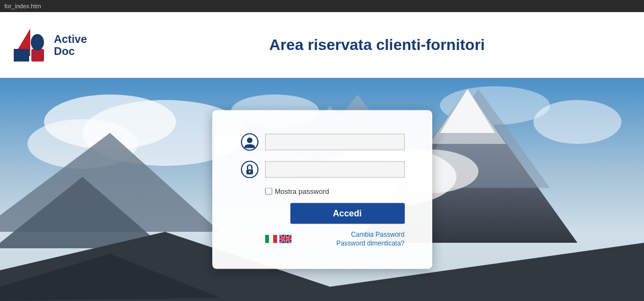  Describe the element at coordinates (377, 235) in the screenshot. I see `change-password-link: Cambia Password` at that location.